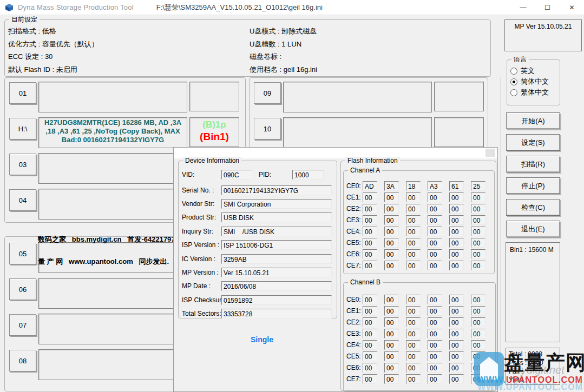 Image resolution: width=584 pixels, height=392 pixels. I want to click on device-field-value: 00160217194132YIGY7G, so click(277, 190).